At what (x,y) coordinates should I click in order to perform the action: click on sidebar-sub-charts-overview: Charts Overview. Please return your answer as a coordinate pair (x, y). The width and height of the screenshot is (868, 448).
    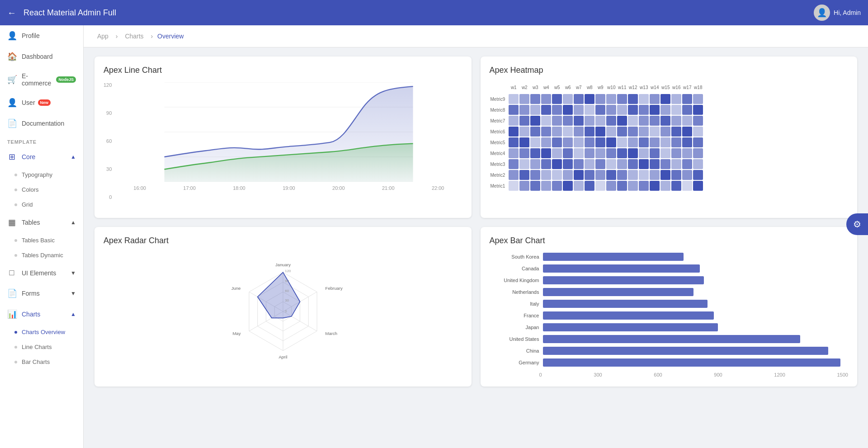
    Looking at the image, I should click on (42, 332).